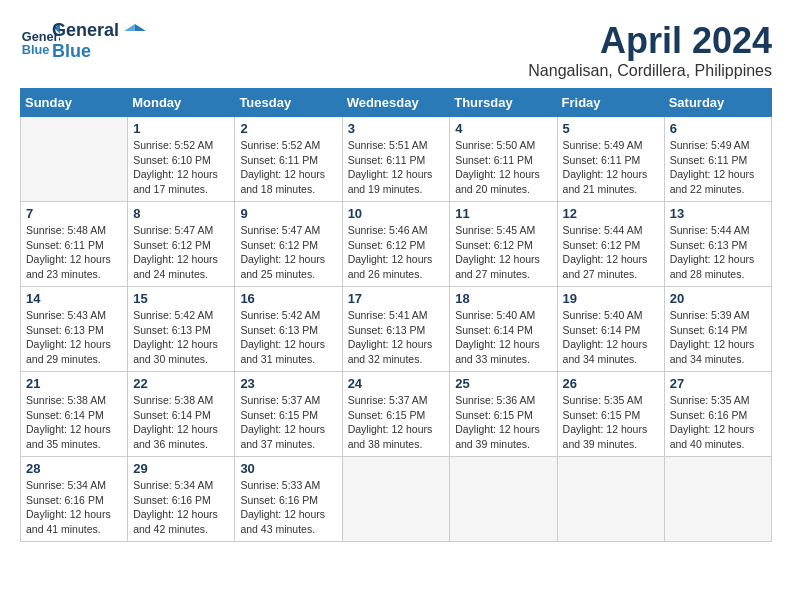 The width and height of the screenshot is (792, 612). I want to click on day-info: Sunrise: 5:48 AM Sunset: 6:11 PM Dayligh…, so click(74, 252).